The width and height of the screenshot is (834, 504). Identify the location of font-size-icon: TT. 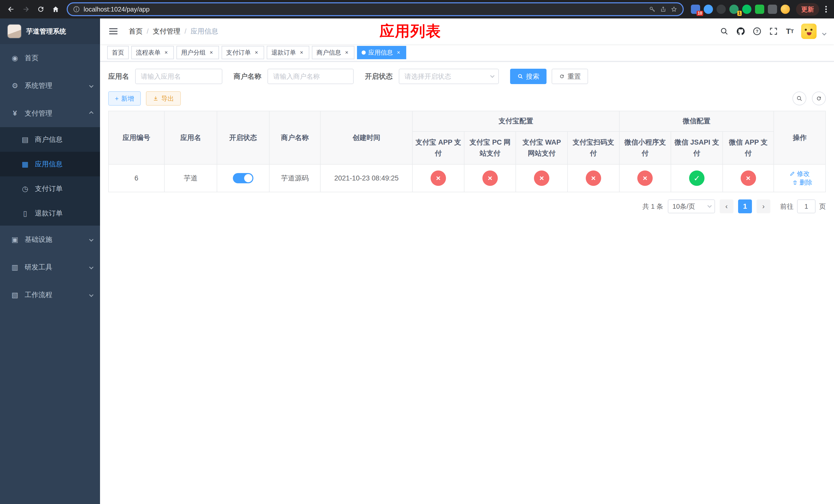
(790, 31).